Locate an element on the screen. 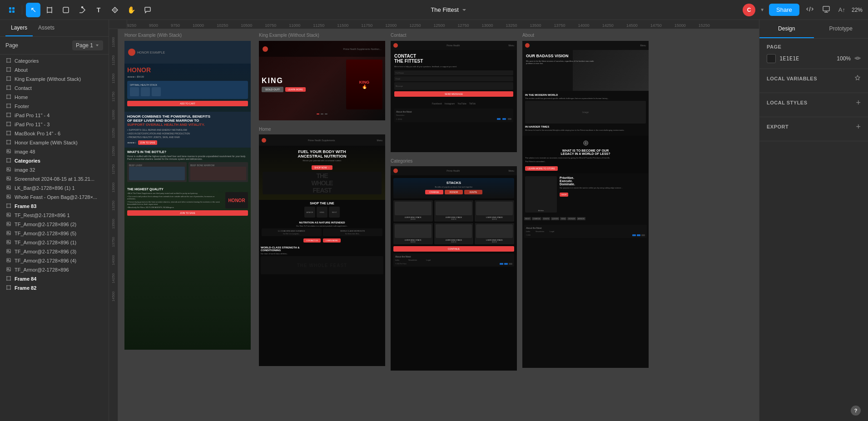 The width and height of the screenshot is (868, 421). ruler-mark: 12000 is located at coordinates (391, 25).